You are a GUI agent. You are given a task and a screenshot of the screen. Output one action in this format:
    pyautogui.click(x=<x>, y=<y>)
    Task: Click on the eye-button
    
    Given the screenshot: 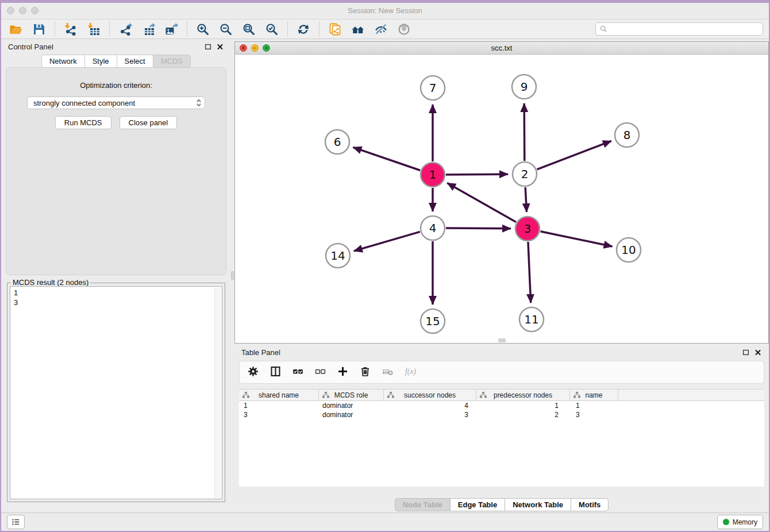 What is the action you would take?
    pyautogui.click(x=404, y=29)
    